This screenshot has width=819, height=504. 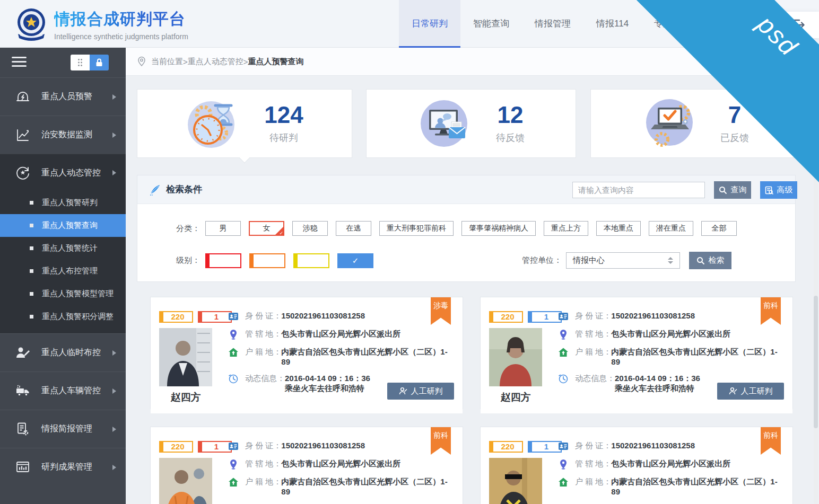 I want to click on search-button: 检索, so click(x=710, y=261).